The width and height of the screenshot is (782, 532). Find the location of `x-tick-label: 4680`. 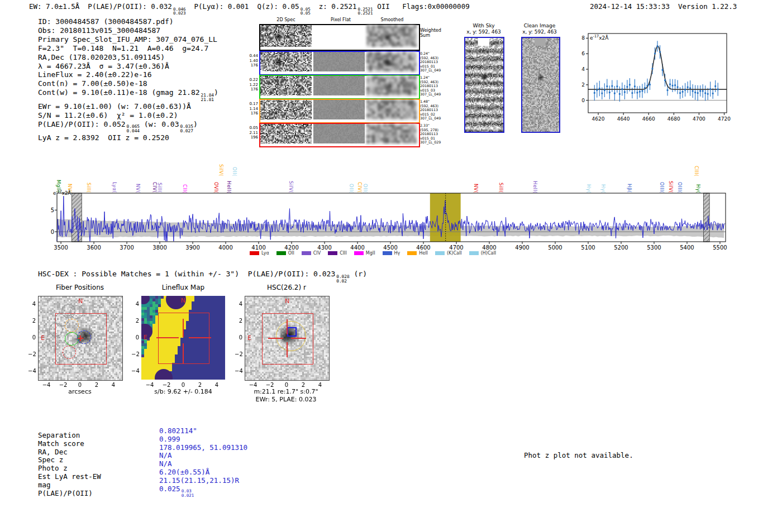

x-tick-label: 4680 is located at coordinates (674, 119).